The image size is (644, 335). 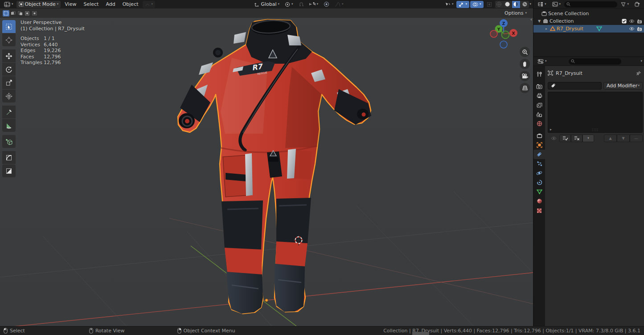 I want to click on tab-modifiers, so click(x=539, y=154).